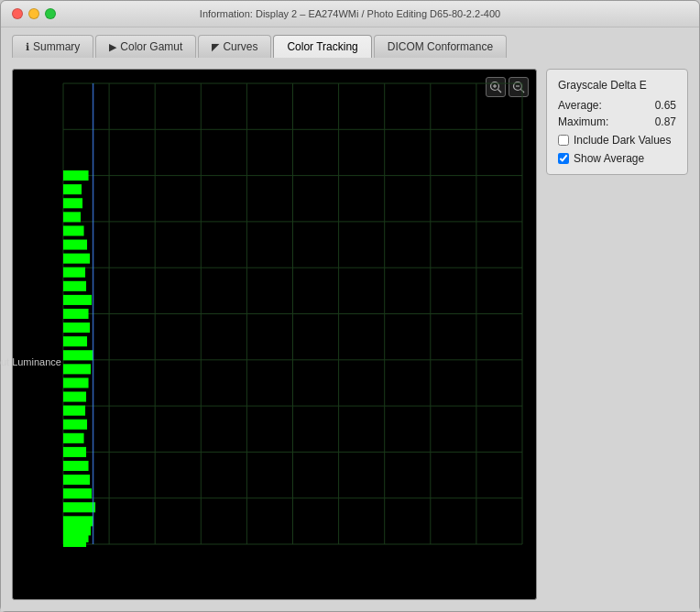 The height and width of the screenshot is (612, 700). What do you see at coordinates (618, 158) in the screenshot?
I see `show-average-row: Show Average` at bounding box center [618, 158].